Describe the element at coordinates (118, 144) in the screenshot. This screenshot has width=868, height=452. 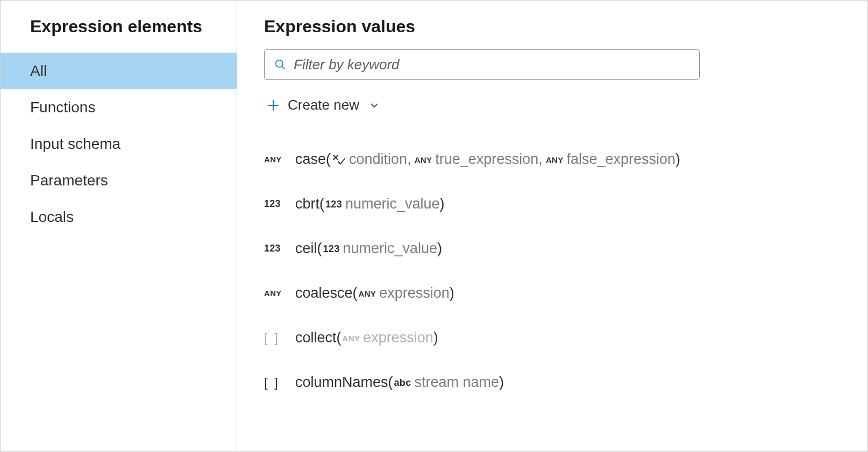
I see `sidebar-items: AllFunctionsInput schemaParametersLocals` at that location.